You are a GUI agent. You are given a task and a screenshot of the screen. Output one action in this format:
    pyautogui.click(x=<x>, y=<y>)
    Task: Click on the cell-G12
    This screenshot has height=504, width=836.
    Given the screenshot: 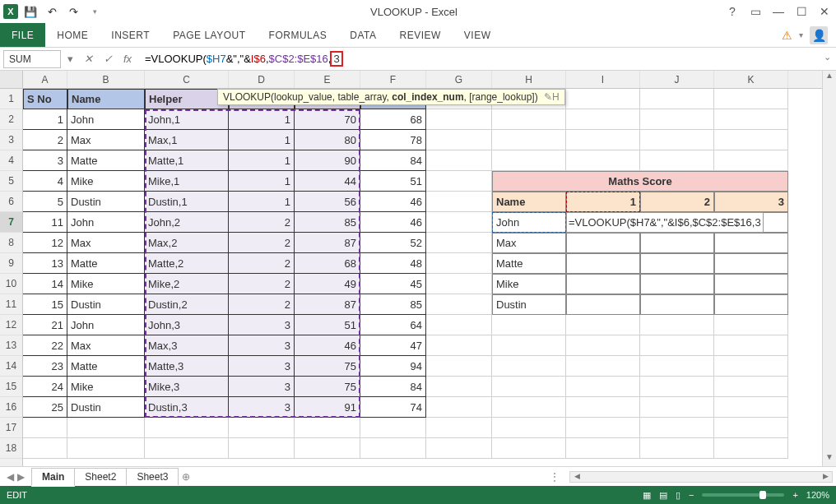 What is the action you would take?
    pyautogui.click(x=459, y=326)
    